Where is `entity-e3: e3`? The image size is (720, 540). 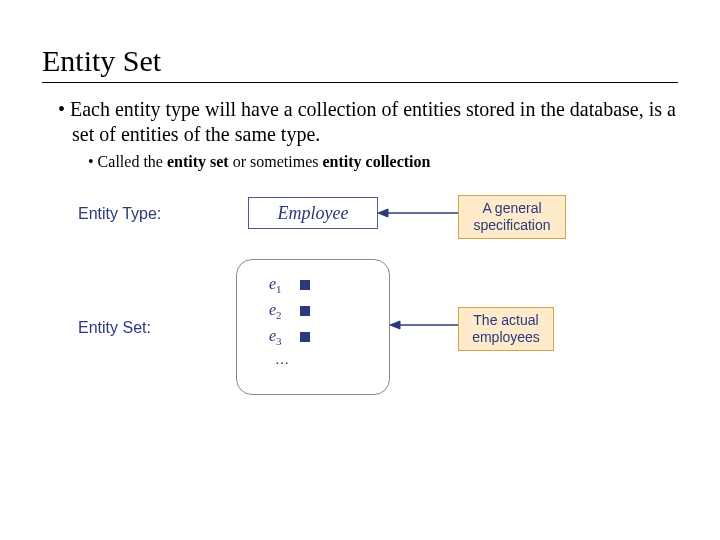 entity-e3: e3 is located at coordinates (276, 337).